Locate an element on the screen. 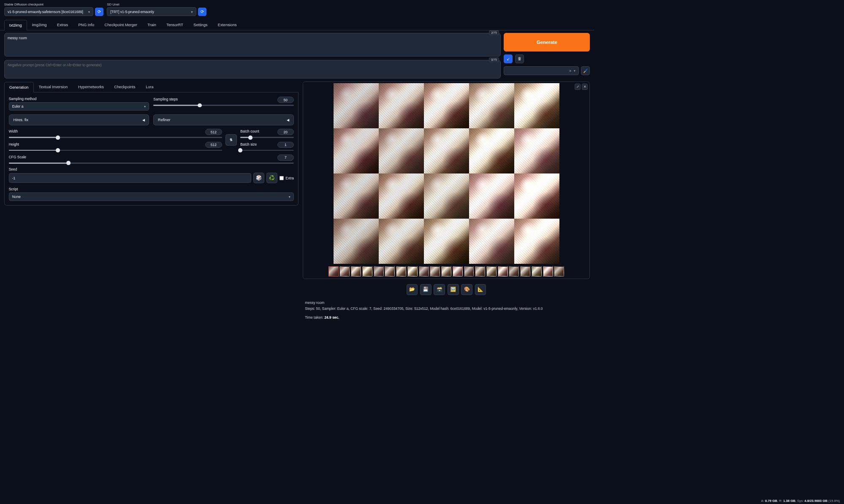 The image size is (844, 504). clear-prompt-button: 🗑 is located at coordinates (519, 59).